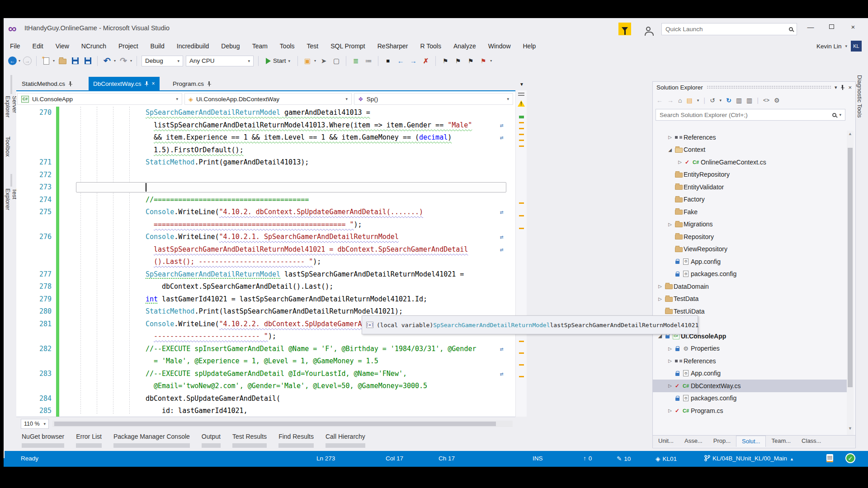  I want to click on save-button, so click(75, 61).